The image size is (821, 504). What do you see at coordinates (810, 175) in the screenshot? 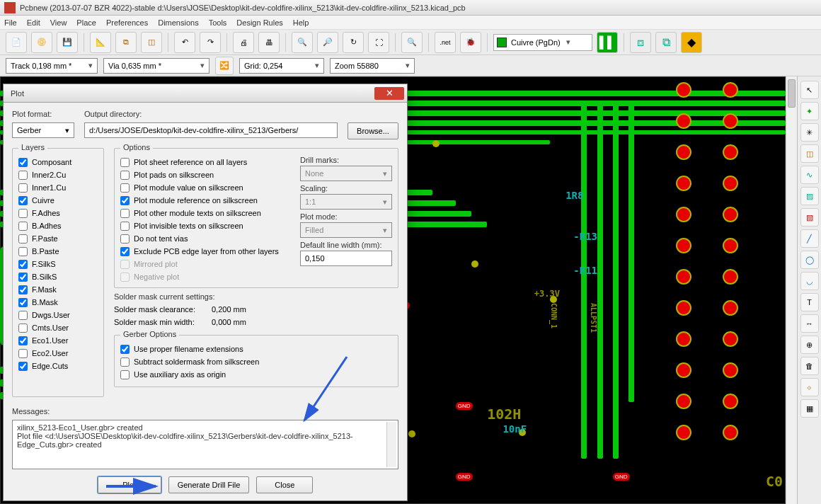
I see `add-track-icon: ∿` at bounding box center [810, 175].